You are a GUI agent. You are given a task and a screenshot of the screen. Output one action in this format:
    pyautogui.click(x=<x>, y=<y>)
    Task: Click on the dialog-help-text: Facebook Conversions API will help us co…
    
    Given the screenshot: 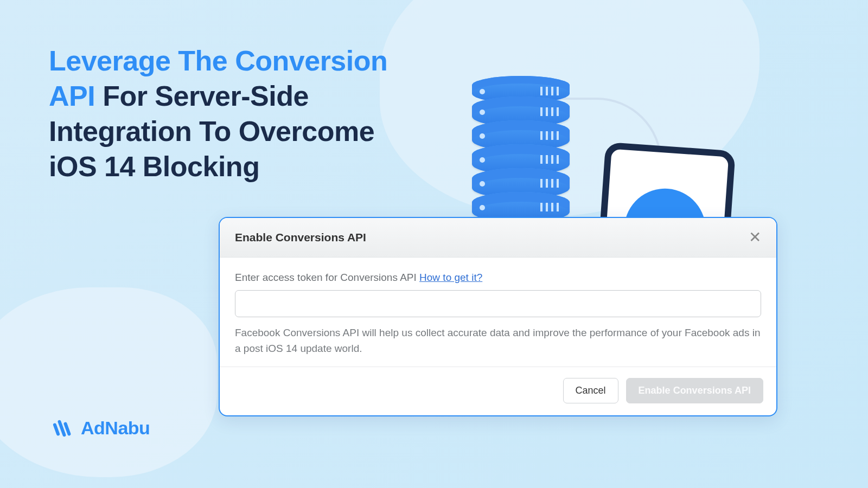 What is the action you would take?
    pyautogui.click(x=498, y=341)
    